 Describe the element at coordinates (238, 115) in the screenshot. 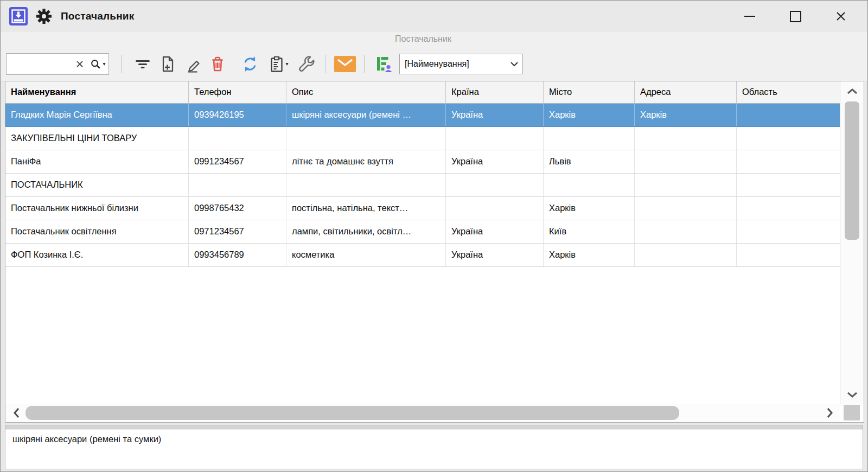

I see `table-cell: 0939426195` at that location.